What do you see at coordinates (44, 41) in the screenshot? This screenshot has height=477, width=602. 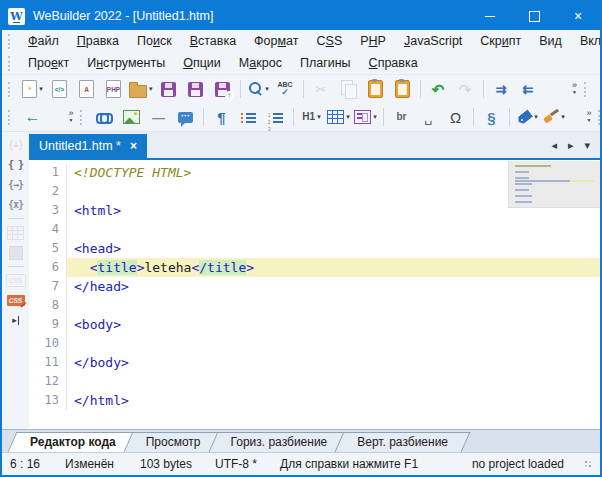 I see `menu-file: Файл` at bounding box center [44, 41].